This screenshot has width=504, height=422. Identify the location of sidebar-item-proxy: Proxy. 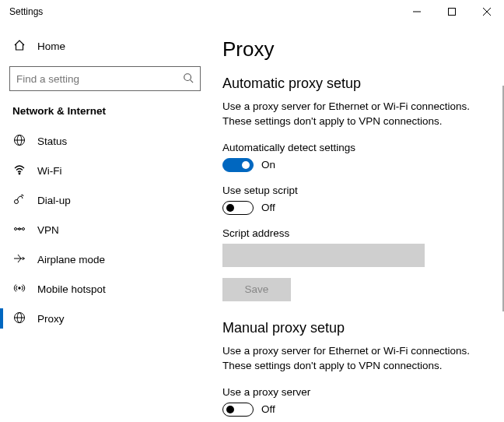
(105, 318).